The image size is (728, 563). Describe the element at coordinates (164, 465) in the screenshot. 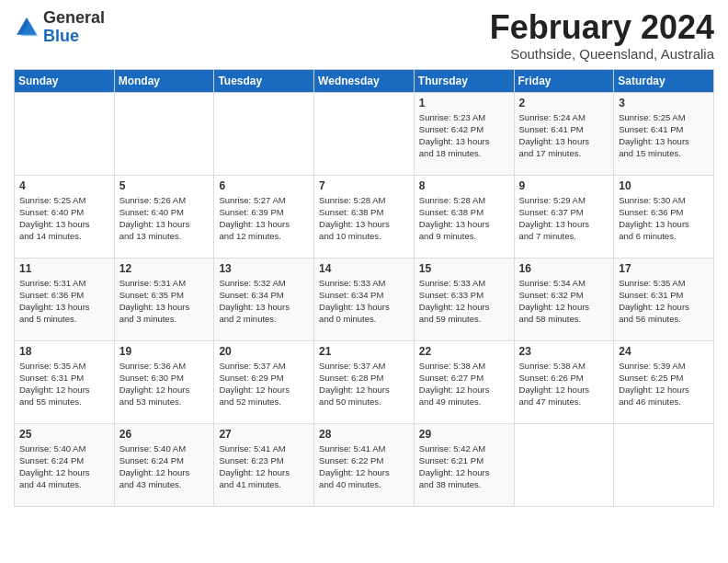

I see `calendar-cell: 26Sunrise: 5:40 AM Sunset: 6:24 PM Dayli…` at that location.